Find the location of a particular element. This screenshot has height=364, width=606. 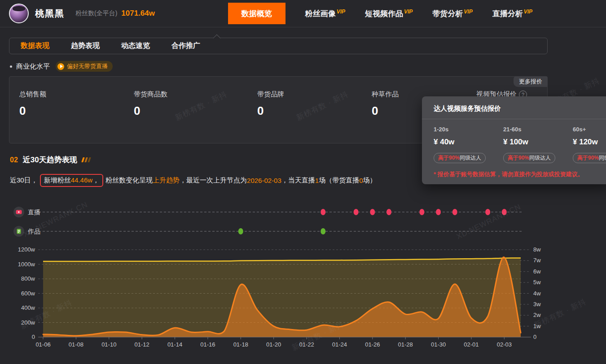

subnav-item-trend-performance: 趋势表现 is located at coordinates (85, 46).